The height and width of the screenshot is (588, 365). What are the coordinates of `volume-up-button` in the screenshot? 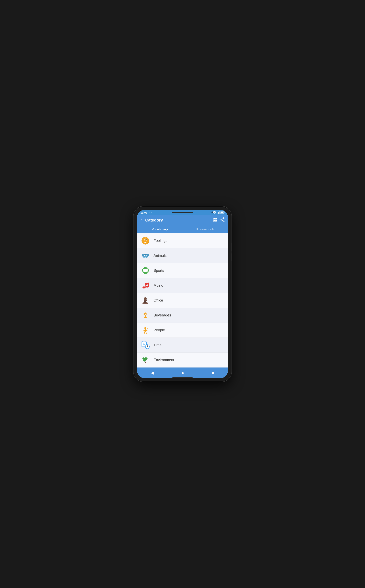 It's located at (232, 247).